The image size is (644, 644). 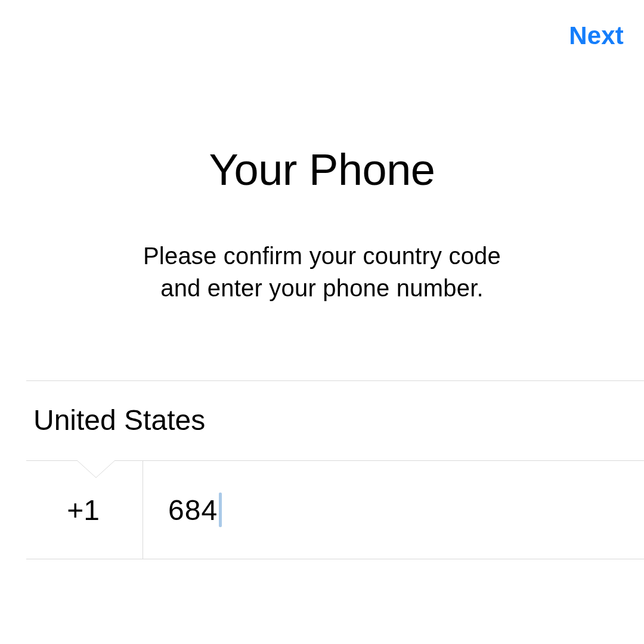 I want to click on country-code-field: +1, so click(x=85, y=510).